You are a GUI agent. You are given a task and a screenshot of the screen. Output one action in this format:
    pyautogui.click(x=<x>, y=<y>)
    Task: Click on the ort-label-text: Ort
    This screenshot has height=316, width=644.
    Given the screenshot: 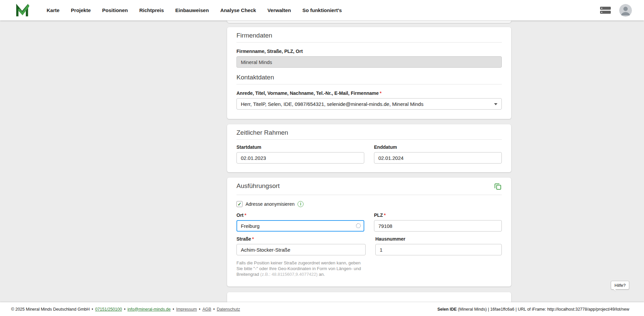 What is the action you would take?
    pyautogui.click(x=240, y=215)
    